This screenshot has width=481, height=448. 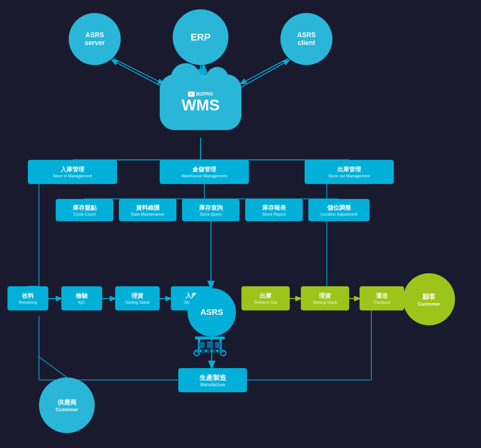 What do you see at coordinates (95, 43) in the screenshot?
I see `asrs-server-en: server` at bounding box center [95, 43].